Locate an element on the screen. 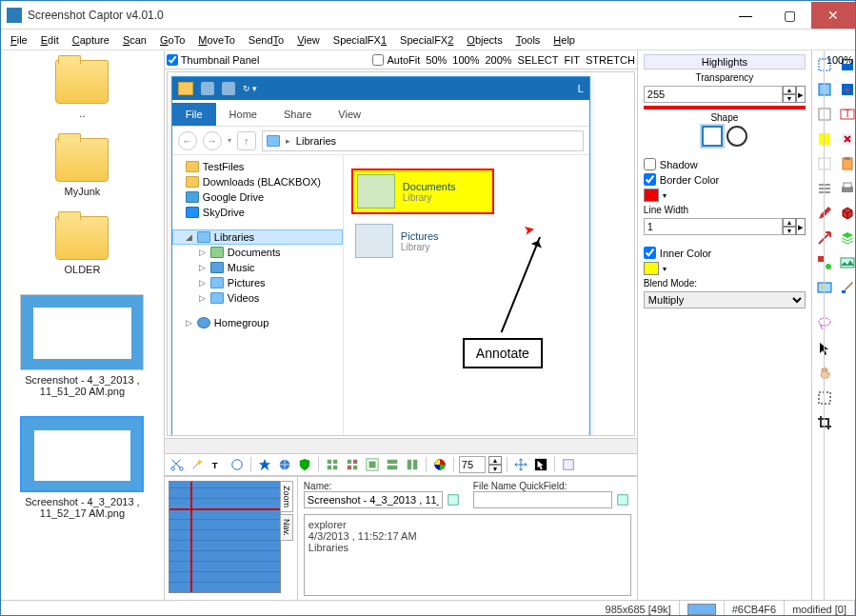 This screenshot has width=856, height=616. menu-help: Help is located at coordinates (564, 40).